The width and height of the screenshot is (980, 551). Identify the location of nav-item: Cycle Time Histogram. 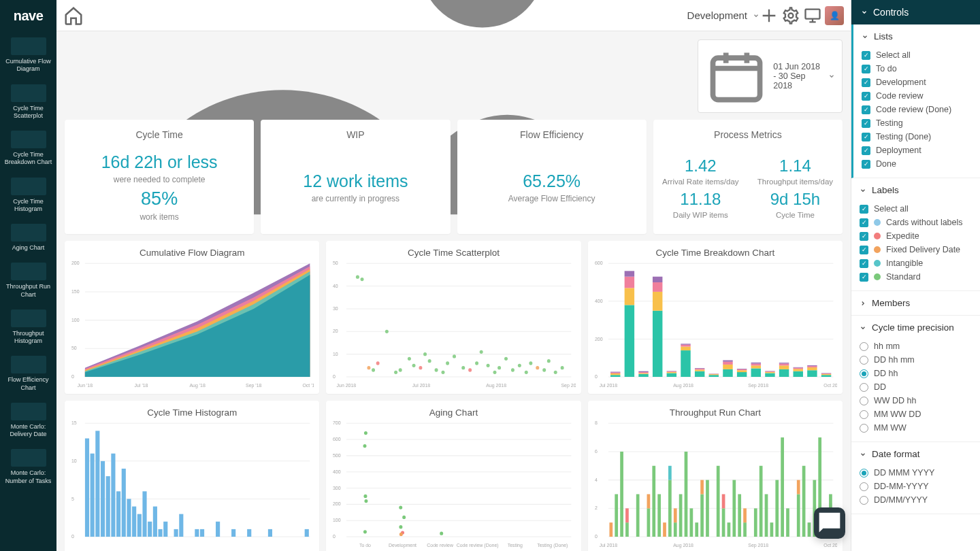
(29, 196).